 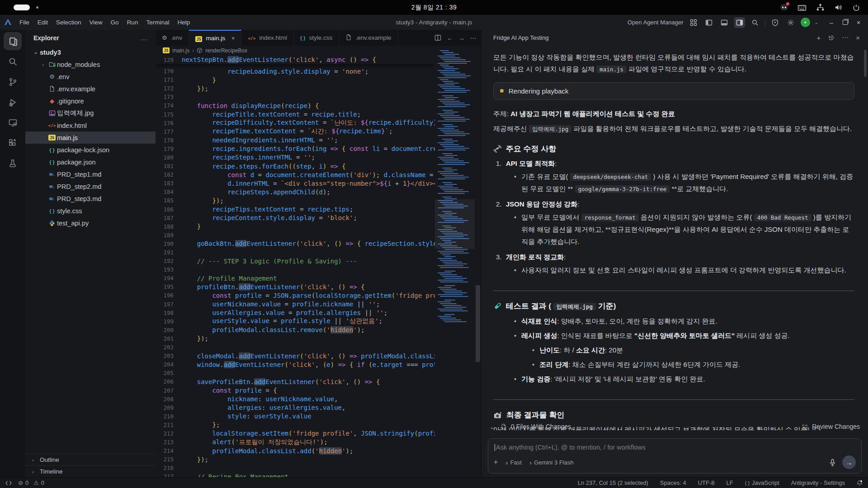 What do you see at coordinates (165, 313) in the screenshot?
I see `line-number: 198` at bounding box center [165, 313].